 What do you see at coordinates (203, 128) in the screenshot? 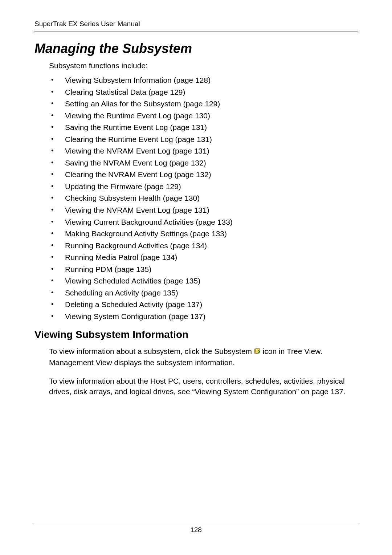
I see `list-item: Saving the Runtime Event Log (page 131)` at bounding box center [203, 128].